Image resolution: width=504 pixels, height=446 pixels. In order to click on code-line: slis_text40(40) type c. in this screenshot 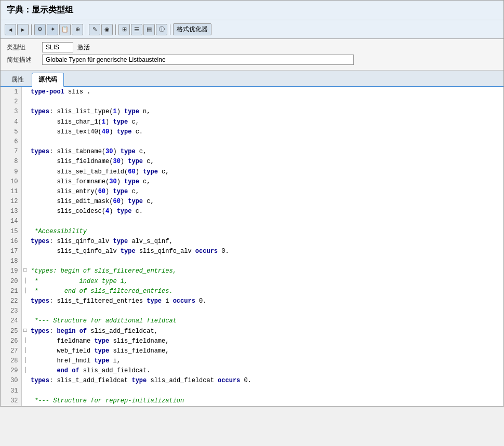, I will do `click(266, 132)`.